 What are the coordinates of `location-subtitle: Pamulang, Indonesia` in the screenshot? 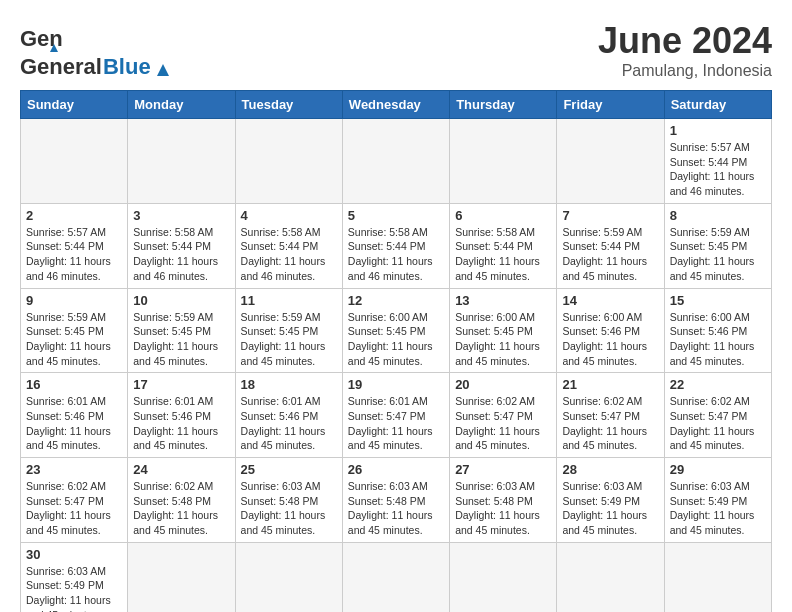 It's located at (685, 71).